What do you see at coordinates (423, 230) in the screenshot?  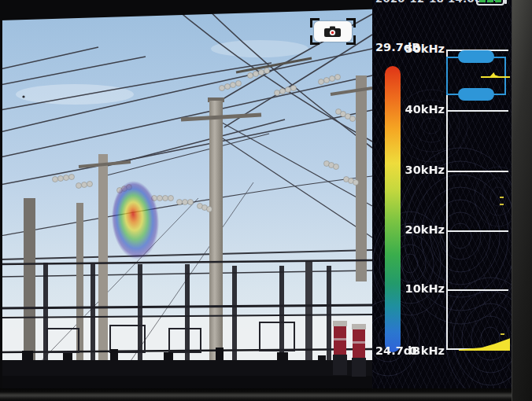 I see `freq-label-20: 20kHz` at bounding box center [423, 230].